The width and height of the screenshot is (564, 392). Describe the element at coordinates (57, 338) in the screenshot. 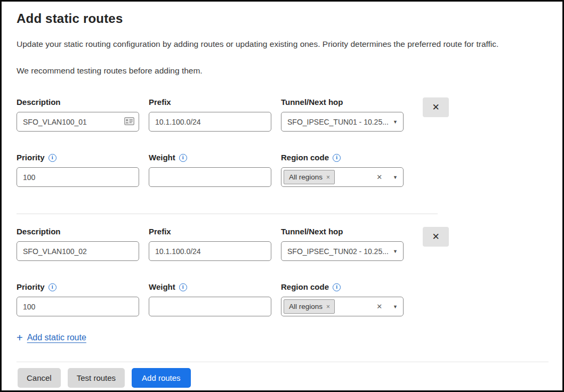

I see `add-static-route-link: Add static route` at that location.